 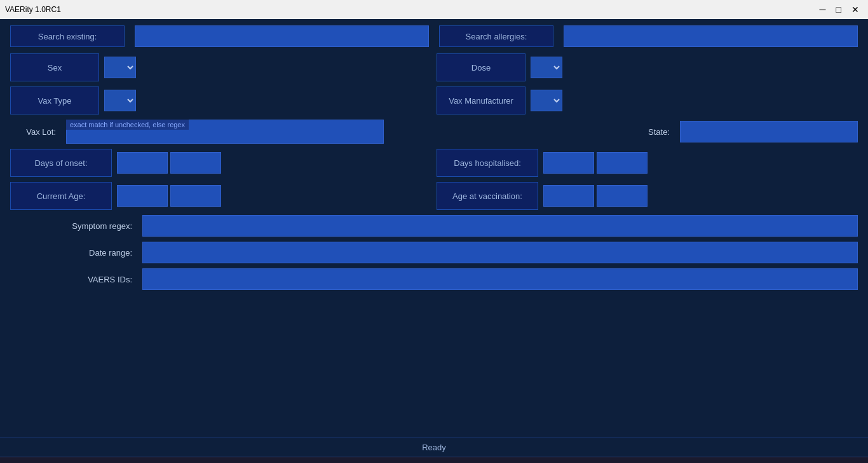 What do you see at coordinates (434, 448) in the screenshot?
I see `status-text: Ready` at bounding box center [434, 448].